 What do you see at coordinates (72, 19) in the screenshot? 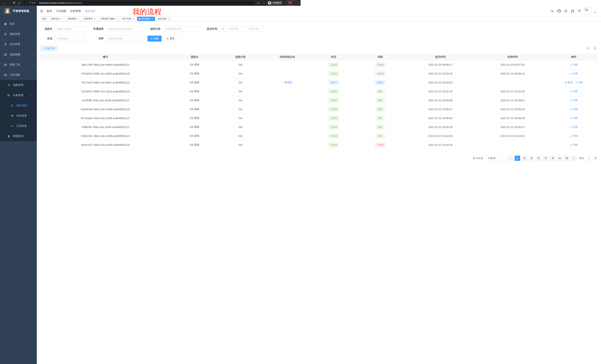
I see `tab-label: 流程模型` at bounding box center [72, 19].